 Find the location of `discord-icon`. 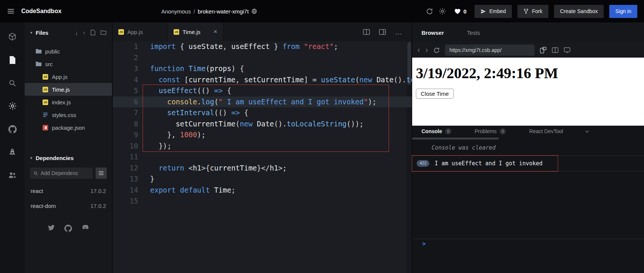

discord-icon is located at coordinates (85, 228).